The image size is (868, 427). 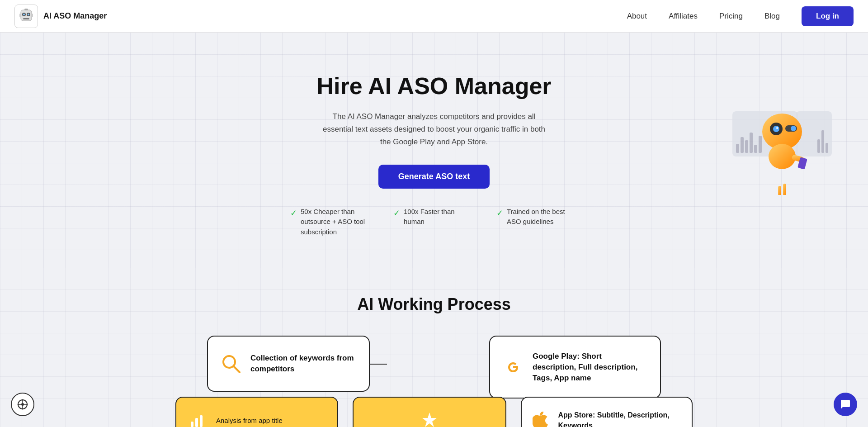 What do you see at coordinates (513, 367) in the screenshot?
I see `google-icon-wrapper` at bounding box center [513, 367].